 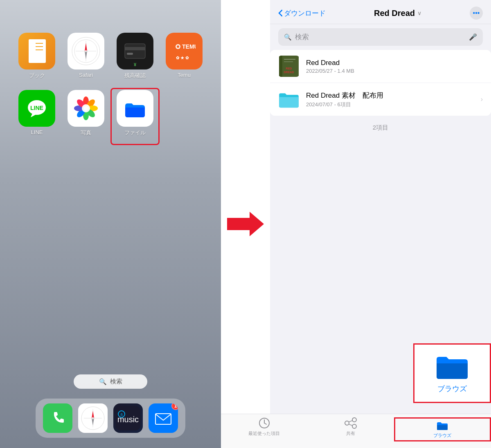 I want to click on nav-bar: ダウンロード Red Dread ∨ •••, so click(x=381, y=12).